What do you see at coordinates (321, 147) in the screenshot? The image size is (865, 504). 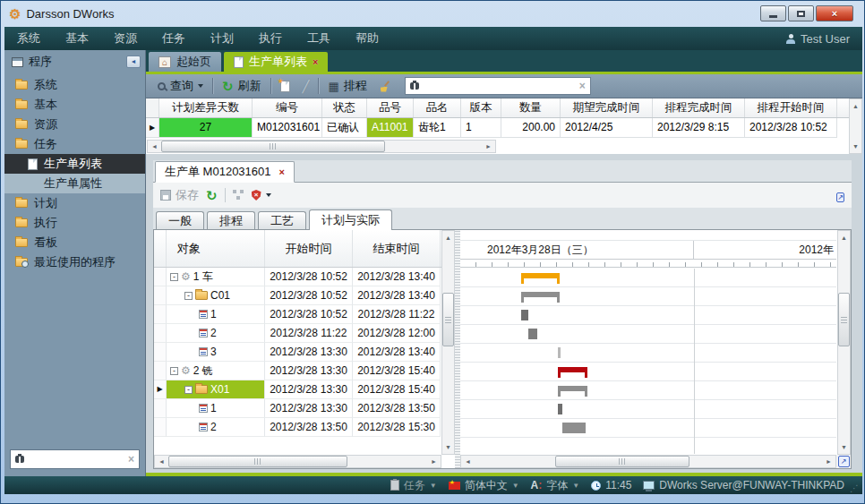 I see `grid-h-scrollbar: ◄ ►` at bounding box center [321, 147].